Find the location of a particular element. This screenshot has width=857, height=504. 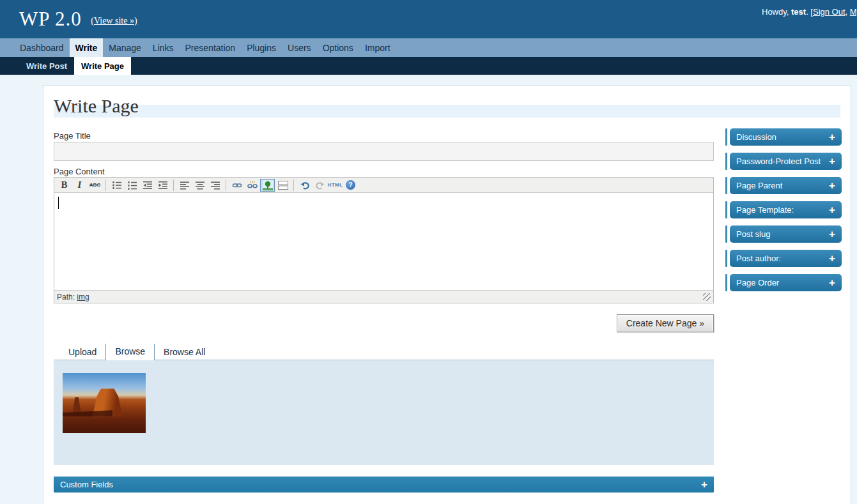

help-icon: ? is located at coordinates (350, 185).